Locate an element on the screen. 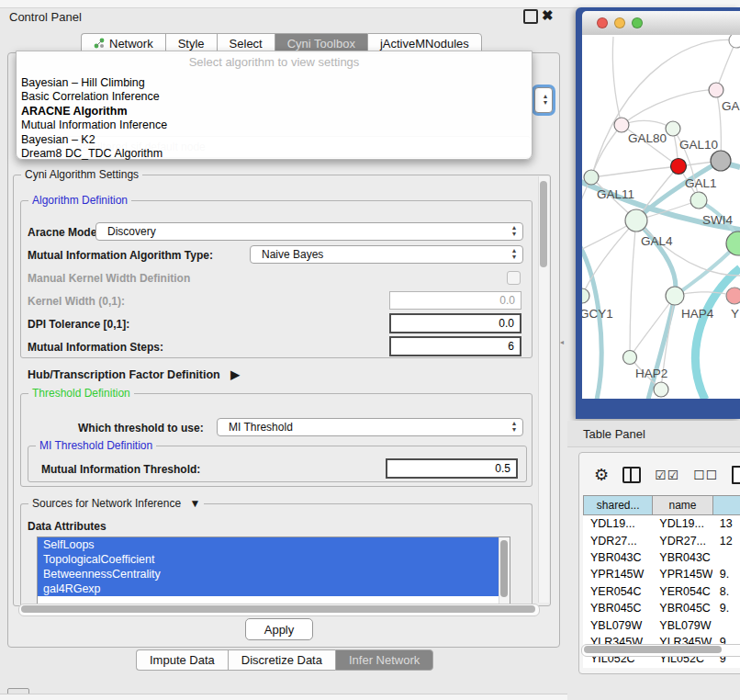 The width and height of the screenshot is (740, 700). settings-hscrollbar-thumb is located at coordinates (278, 609).